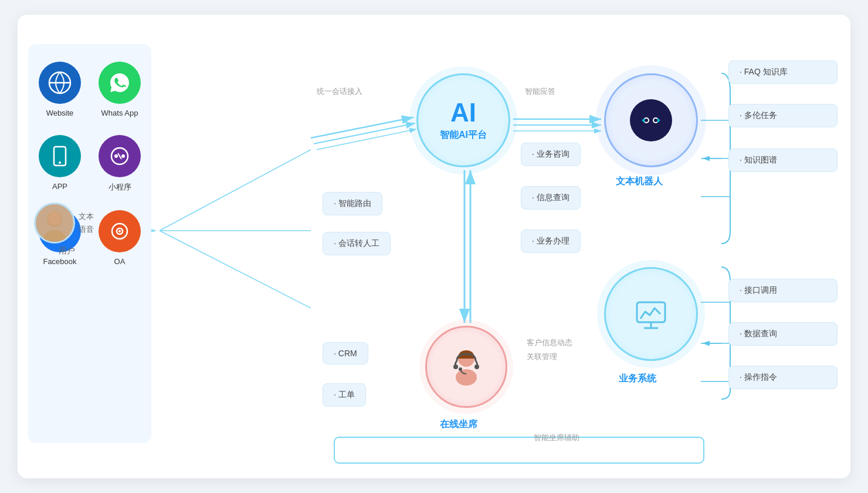  What do you see at coordinates (651, 120) in the screenshot?
I see `robot-icon` at bounding box center [651, 120].